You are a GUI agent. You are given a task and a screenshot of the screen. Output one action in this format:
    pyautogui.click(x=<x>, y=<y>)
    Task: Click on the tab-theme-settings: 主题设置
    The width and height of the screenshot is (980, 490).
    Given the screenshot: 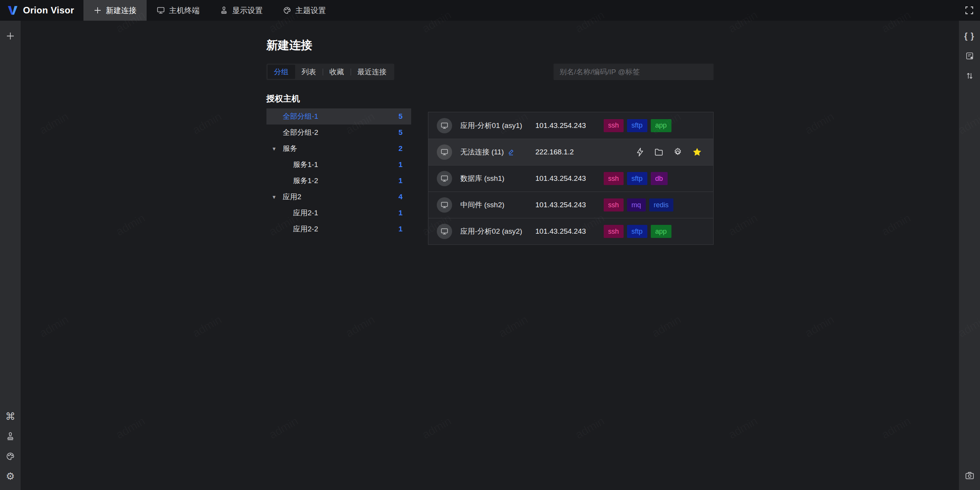 What is the action you would take?
    pyautogui.click(x=305, y=10)
    